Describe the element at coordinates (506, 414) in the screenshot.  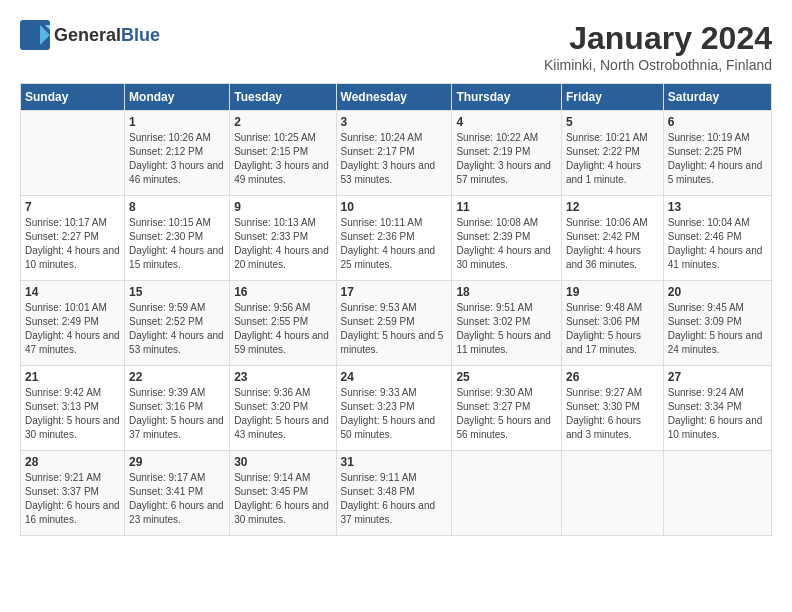
I see `day-info: Sunrise: 9:30 AMSunset: 3:27 PMDaylight:…` at that location.